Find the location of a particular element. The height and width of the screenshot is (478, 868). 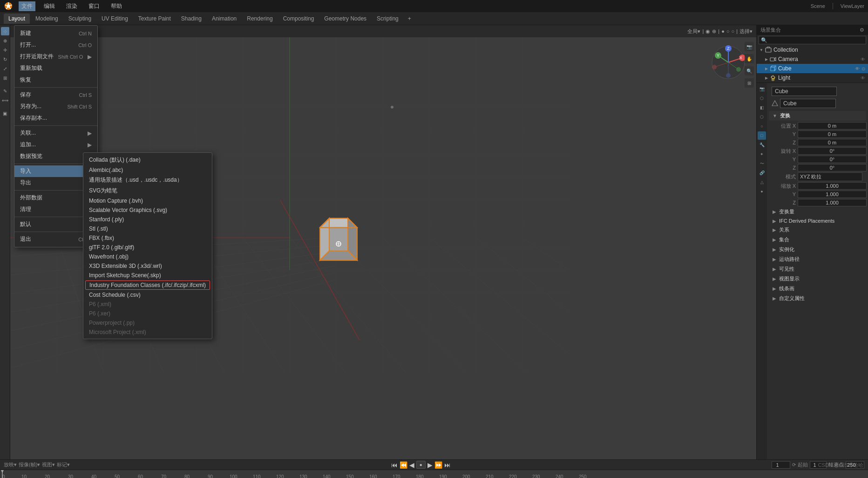

position-z-input is located at coordinates (832, 143).